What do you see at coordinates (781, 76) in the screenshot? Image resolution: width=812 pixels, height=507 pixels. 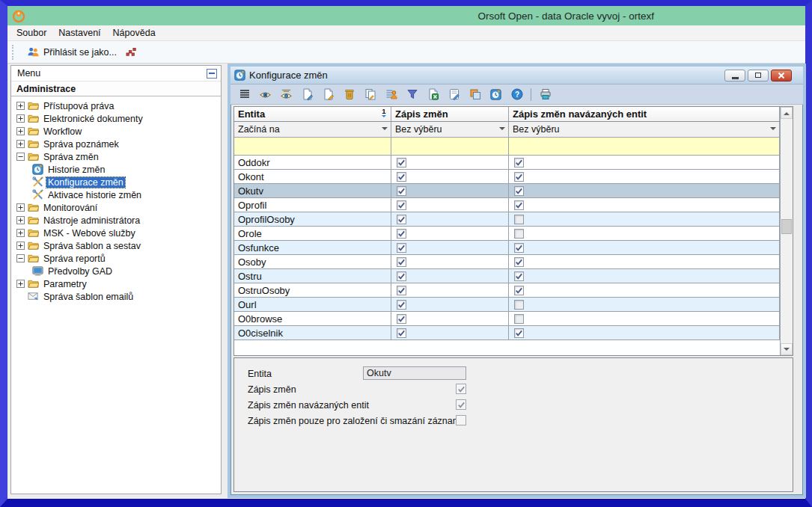 I see `close-button` at bounding box center [781, 76].